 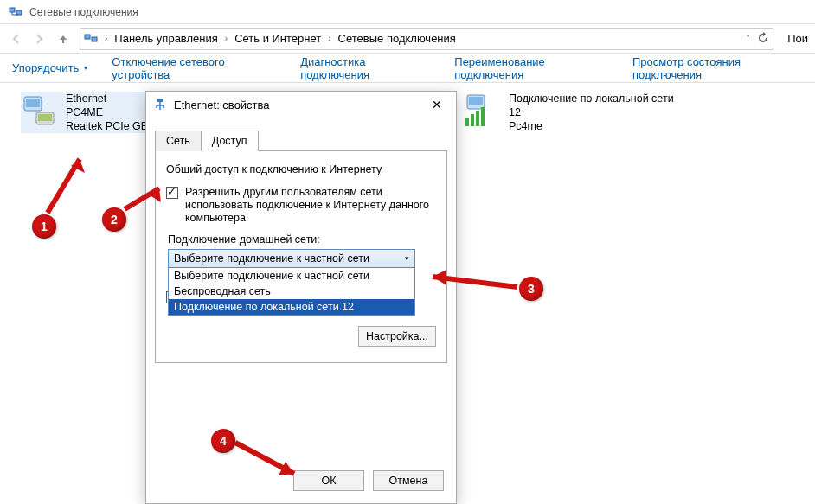 I want to click on annotation-marker-1: 1, so click(x=44, y=226).